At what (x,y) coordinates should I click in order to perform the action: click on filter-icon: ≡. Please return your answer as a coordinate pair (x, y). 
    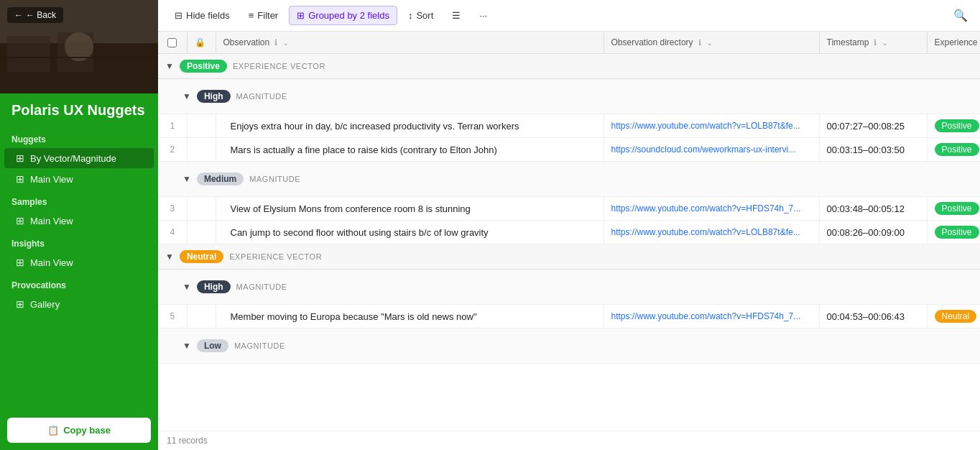
    Looking at the image, I should click on (251, 16).